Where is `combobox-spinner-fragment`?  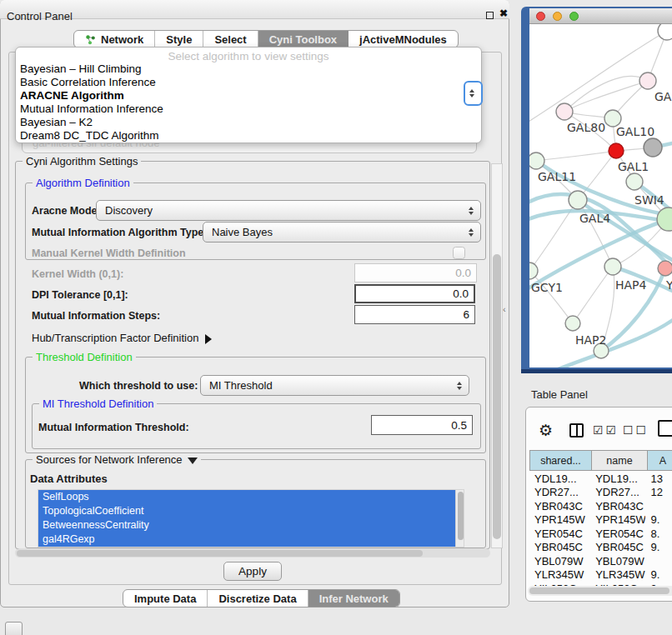 combobox-spinner-fragment is located at coordinates (474, 93).